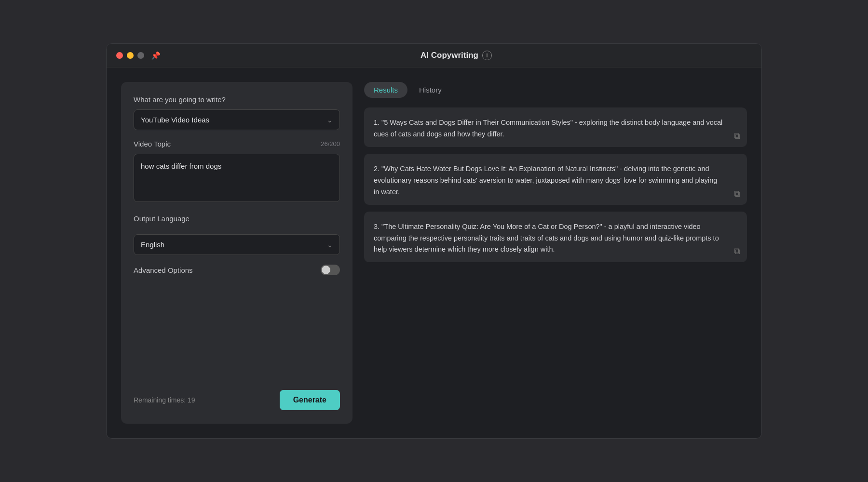  What do you see at coordinates (237, 179) in the screenshot?
I see `video-topic-wrapper` at bounding box center [237, 179].